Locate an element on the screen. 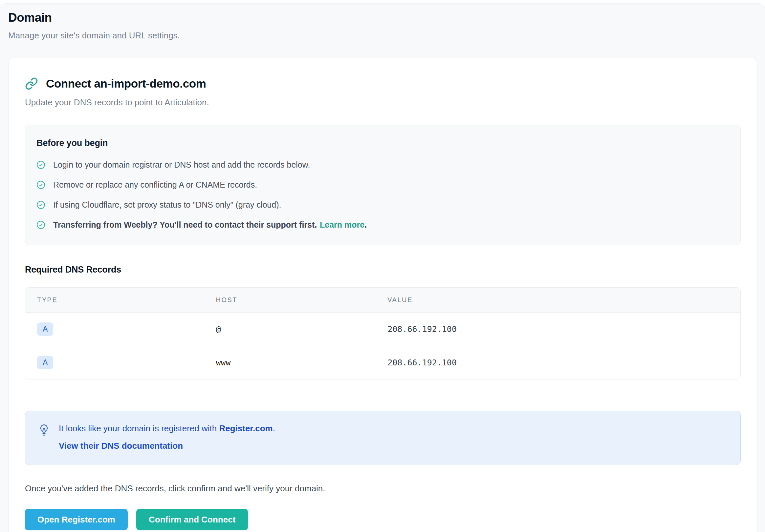  card-title-row: Connect an-import-demo.com is located at coordinates (383, 84).